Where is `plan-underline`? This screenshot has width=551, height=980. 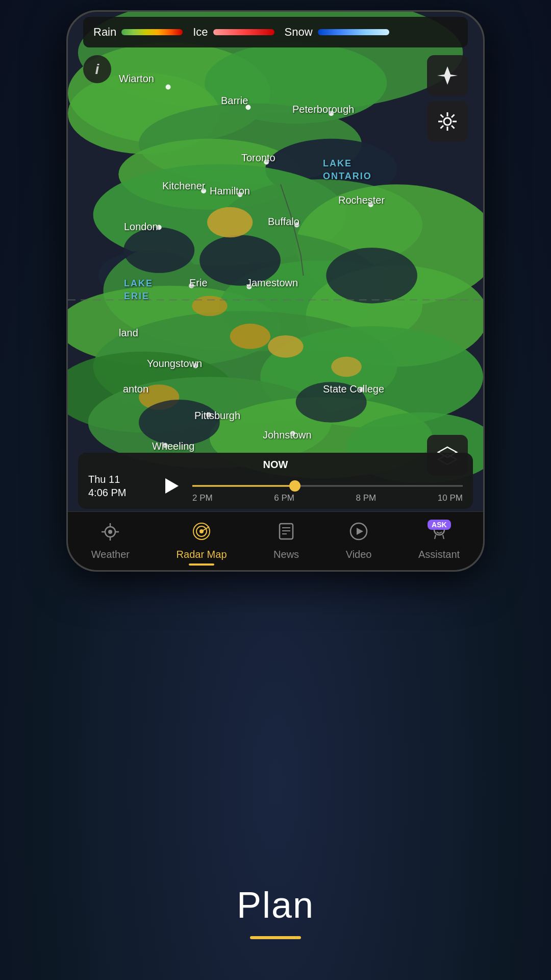
plan-underline is located at coordinates (276, 938).